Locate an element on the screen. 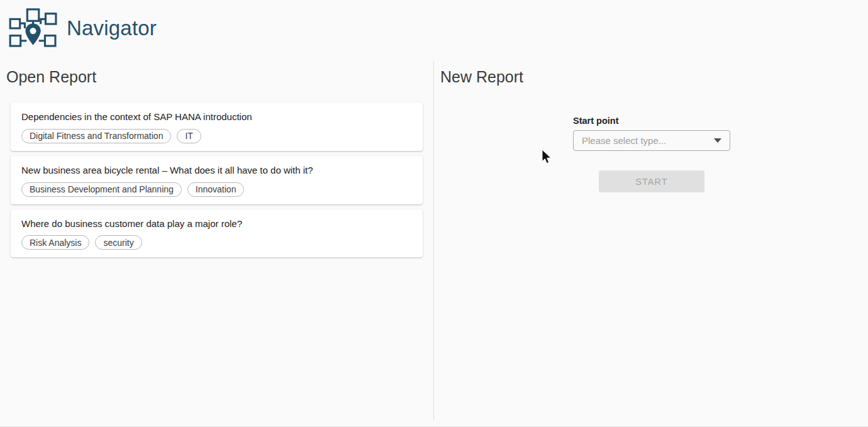 Image resolution: width=868 pixels, height=427 pixels. report-tag-chip: Risk Analysis is located at coordinates (55, 243).